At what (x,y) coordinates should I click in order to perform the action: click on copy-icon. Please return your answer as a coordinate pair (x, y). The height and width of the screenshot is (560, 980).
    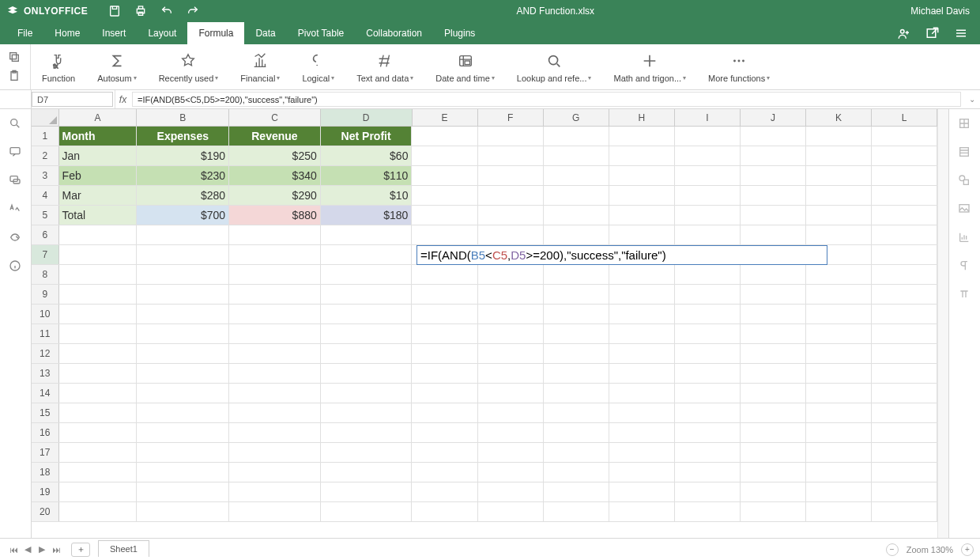
    Looking at the image, I should click on (15, 58).